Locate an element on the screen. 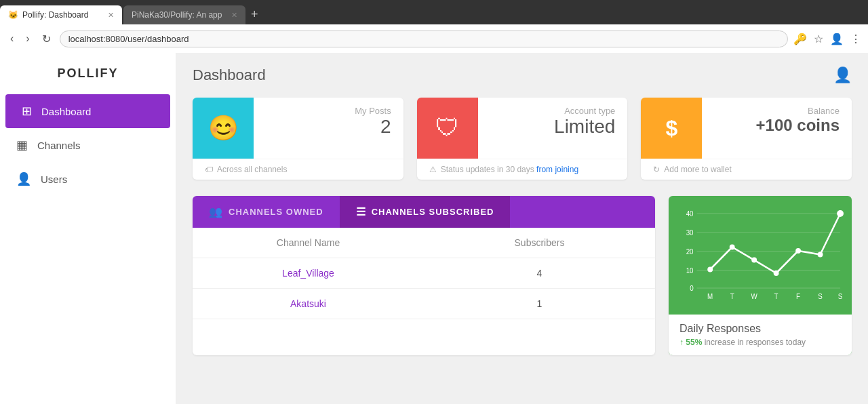  daily-responses-chart: 40 30 20 10 0 is located at coordinates (760, 254).